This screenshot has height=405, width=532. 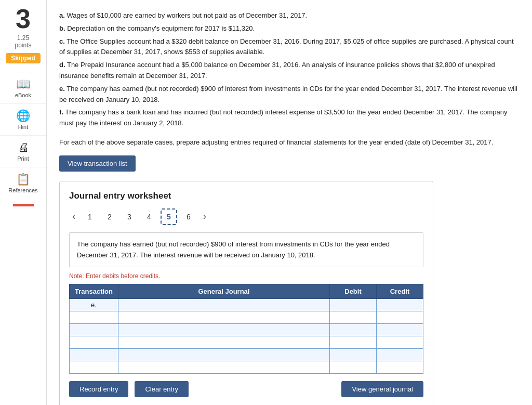 What do you see at coordinates (110, 217) in the screenshot?
I see `tab-2: 2` at bounding box center [110, 217].